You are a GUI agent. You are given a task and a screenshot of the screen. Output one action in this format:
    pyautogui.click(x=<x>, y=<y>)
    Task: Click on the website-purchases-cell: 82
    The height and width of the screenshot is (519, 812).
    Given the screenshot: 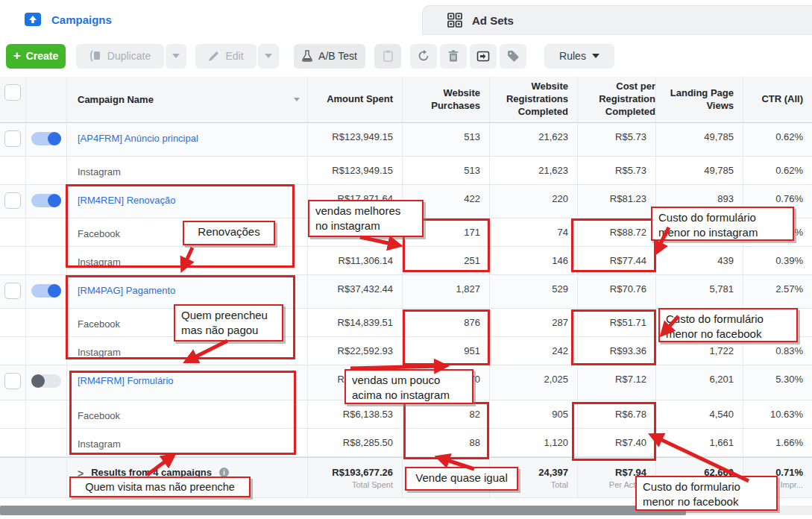 What is the action you would take?
    pyautogui.click(x=446, y=415)
    